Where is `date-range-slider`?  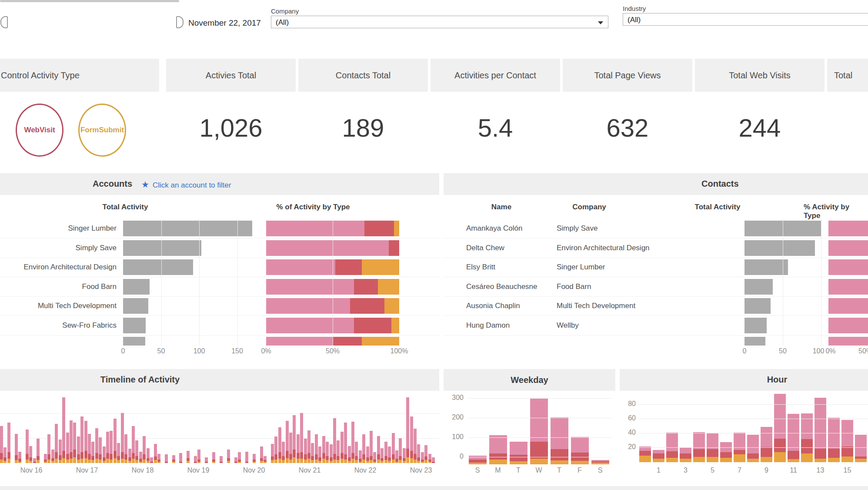 date-range-slider is located at coordinates (90, 1).